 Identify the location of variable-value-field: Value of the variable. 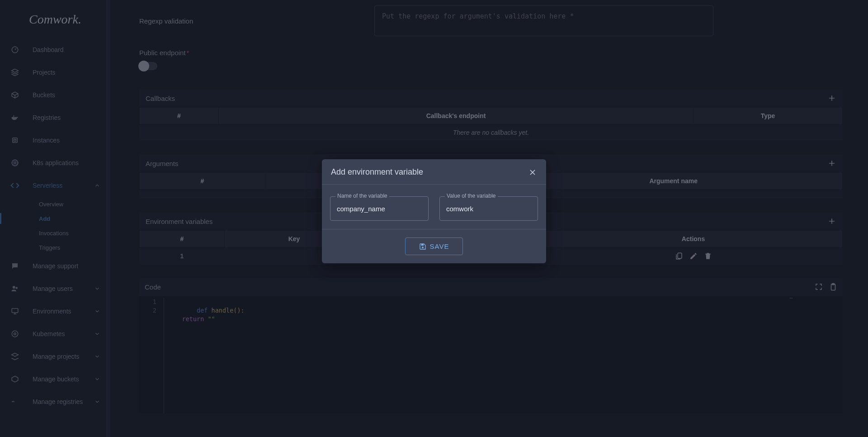
(489, 209).